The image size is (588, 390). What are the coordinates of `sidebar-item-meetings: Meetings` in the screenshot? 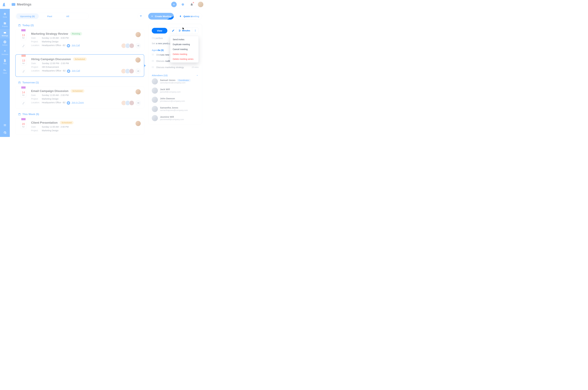 It's located at (5, 34).